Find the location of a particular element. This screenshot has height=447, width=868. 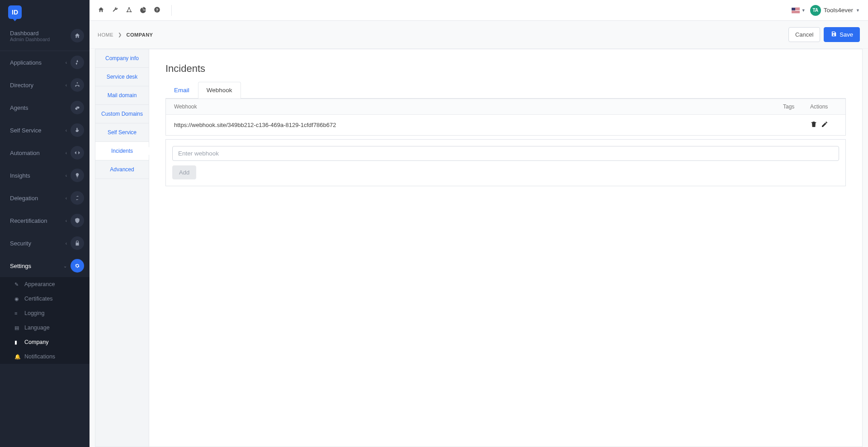

subnav-language: ▤Language is located at coordinates (45, 328).